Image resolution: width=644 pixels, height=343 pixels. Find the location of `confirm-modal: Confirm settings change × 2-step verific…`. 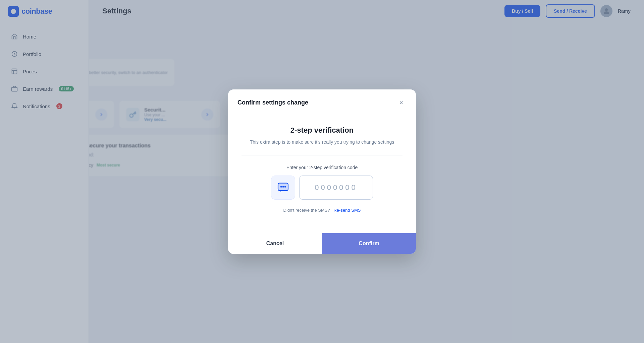

confirm-modal: Confirm settings change × 2-step verific… is located at coordinates (322, 172).